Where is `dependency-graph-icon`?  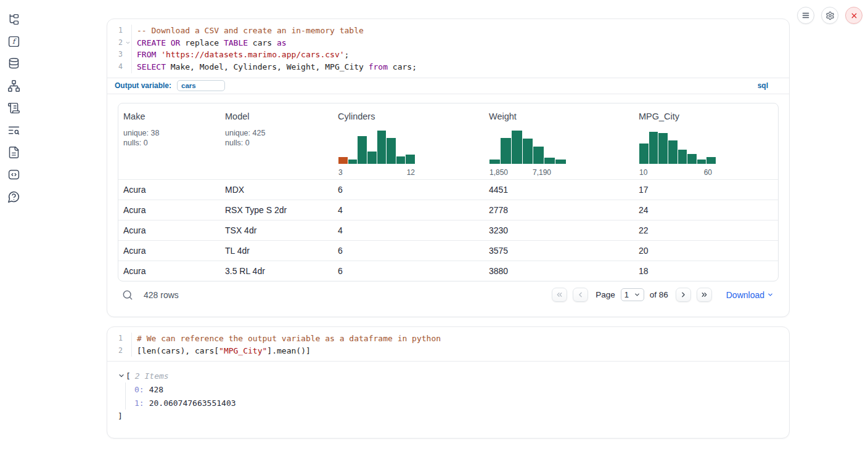 dependency-graph-icon is located at coordinates (14, 86).